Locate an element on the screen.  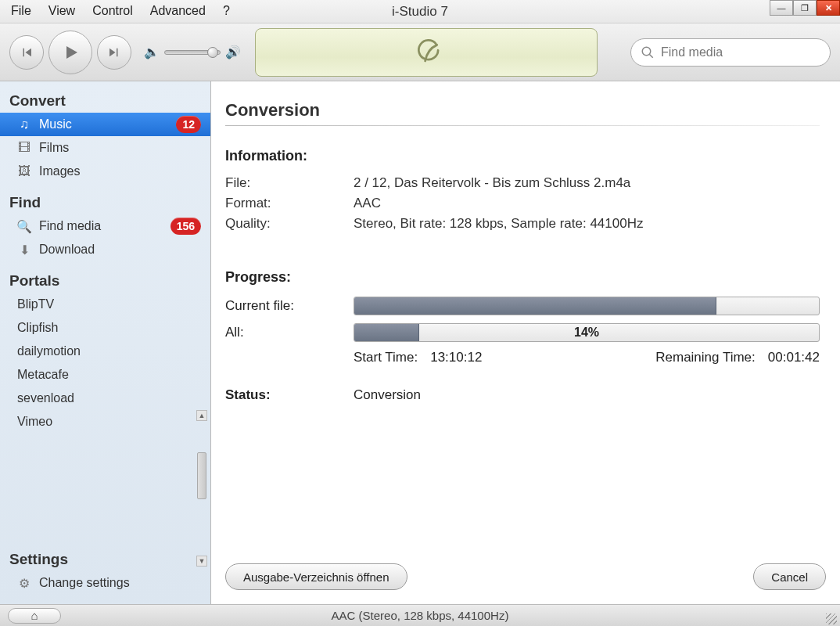
sidebar-item-label: dailymotion is located at coordinates (48, 351).